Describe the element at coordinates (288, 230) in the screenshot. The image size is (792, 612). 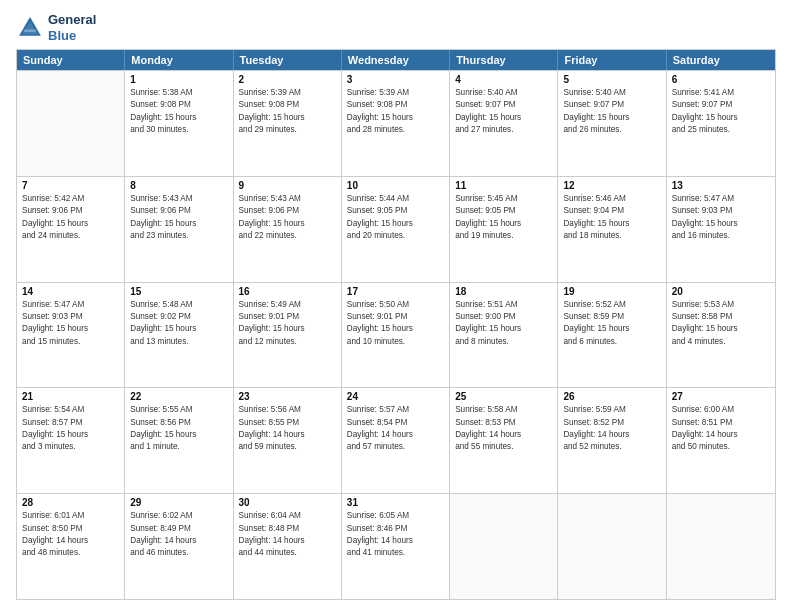
I see `day-cell-9: 9Sunrise: 5:43 AMSunset: 9:06 PMDaylight…` at that location.